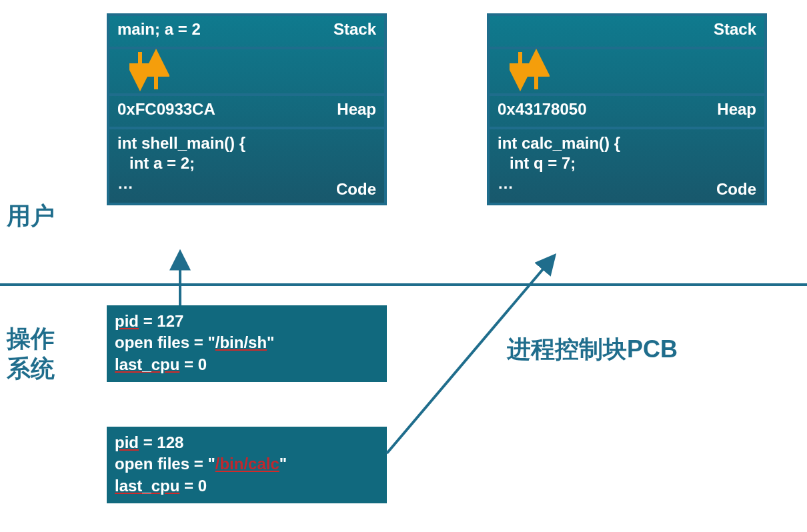 This screenshot has height=532, width=807. I want to click on proc2-code-label: Code, so click(736, 189).